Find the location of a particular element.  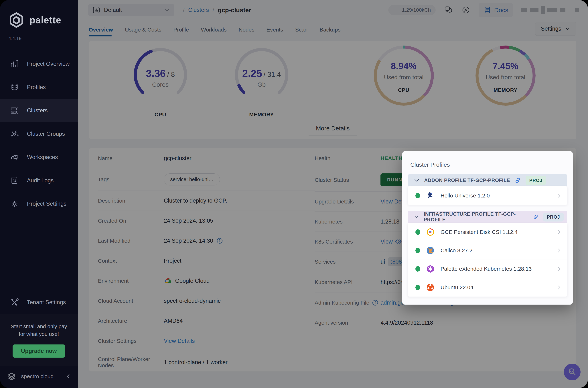

brand-header: palette is located at coordinates (39, 14).